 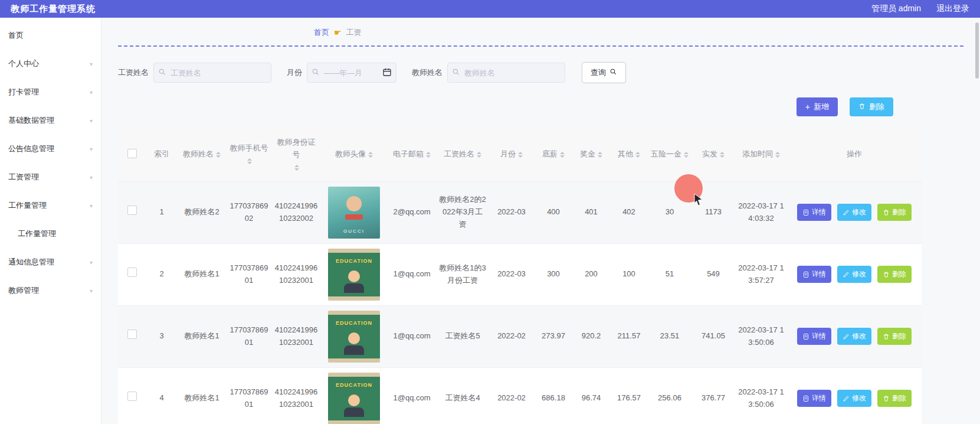 I want to click on sidebar-item-label: 教师管理, so click(x=24, y=291).